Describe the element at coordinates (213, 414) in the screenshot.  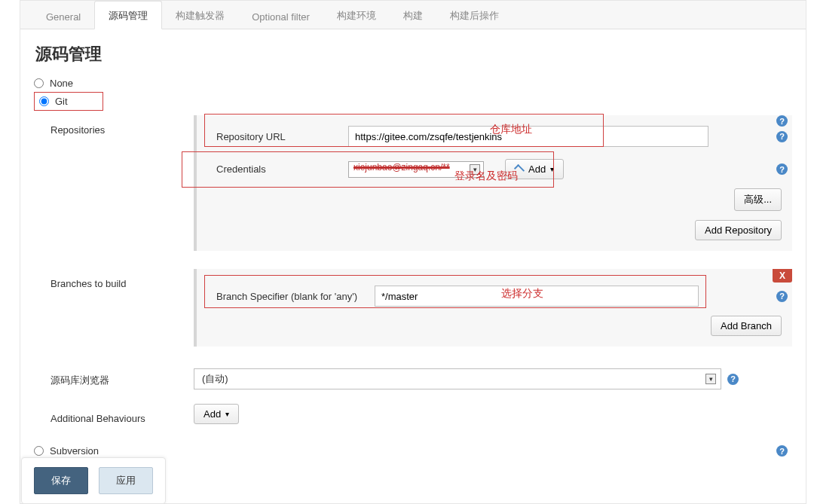
I see `add-behaviour-label: Add` at that location.